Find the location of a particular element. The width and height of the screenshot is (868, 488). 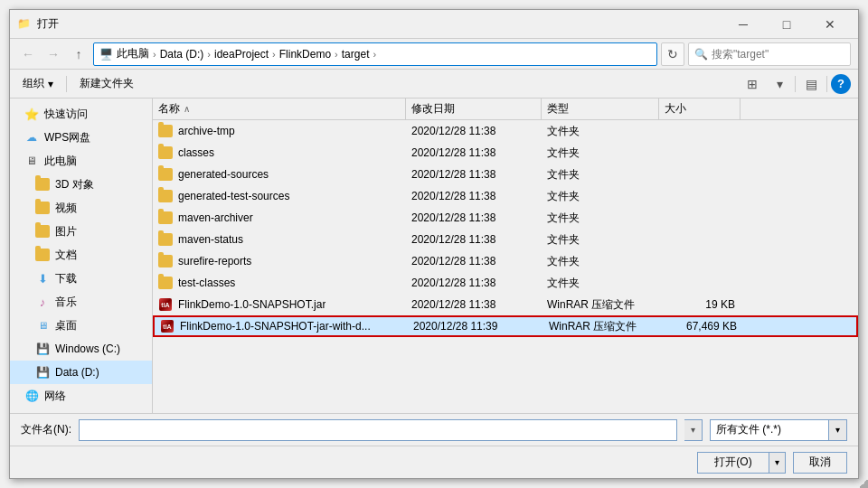

sidebar-item-3d-objects: 3D 对象 is located at coordinates (81, 184).